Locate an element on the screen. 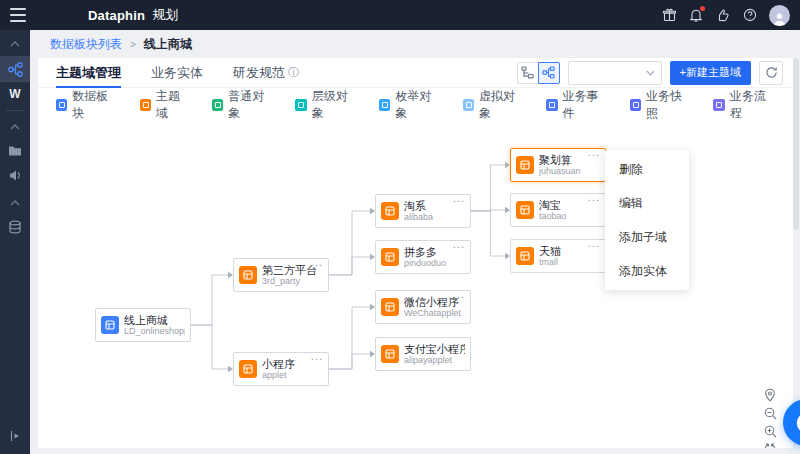  tree-node-taobao: 淘宝taobao... is located at coordinates (558, 210).